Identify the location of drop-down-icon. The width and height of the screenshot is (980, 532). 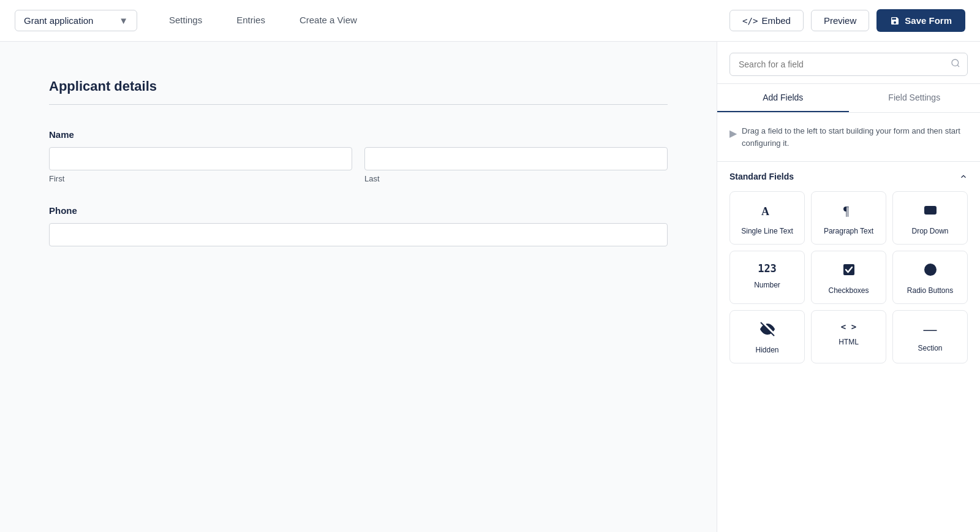
(930, 212).